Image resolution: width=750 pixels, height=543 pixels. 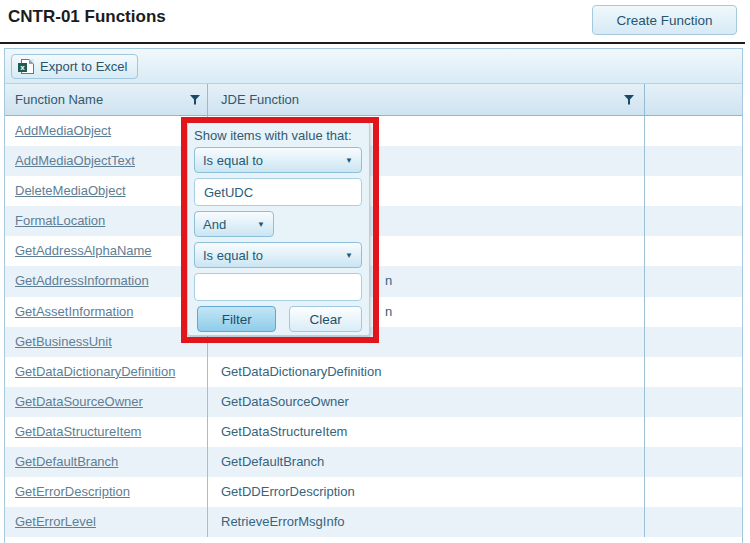 I want to click on function-name-cell: AddMediaObjectText, so click(x=106, y=161).